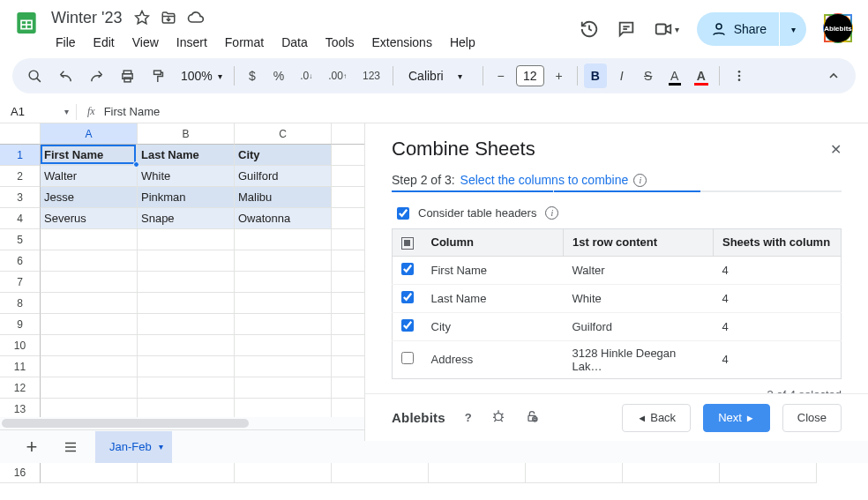  I want to click on account-avatar: Ablebits, so click(839, 29).